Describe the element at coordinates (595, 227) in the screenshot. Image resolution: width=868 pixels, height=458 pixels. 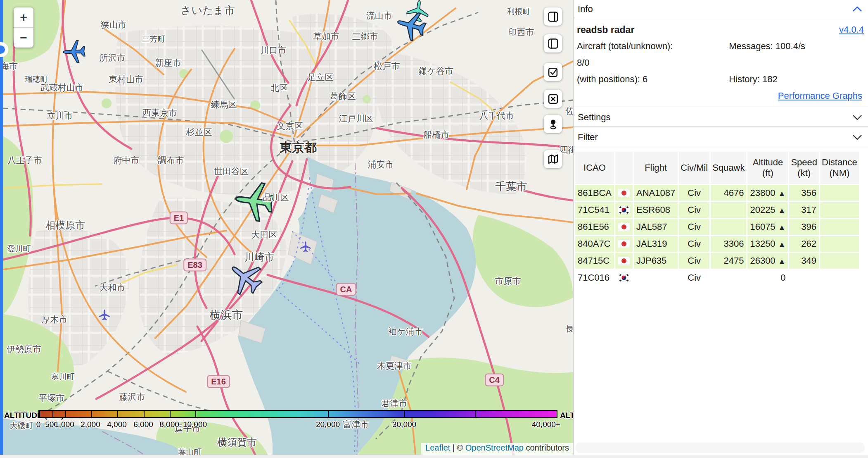
I see `icao-cell: 861E56` at that location.